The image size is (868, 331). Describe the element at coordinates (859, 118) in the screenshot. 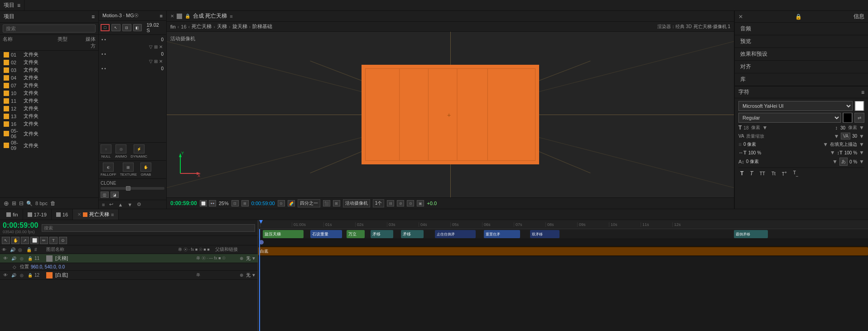

I see `swap-colors-btn: ⇄` at that location.